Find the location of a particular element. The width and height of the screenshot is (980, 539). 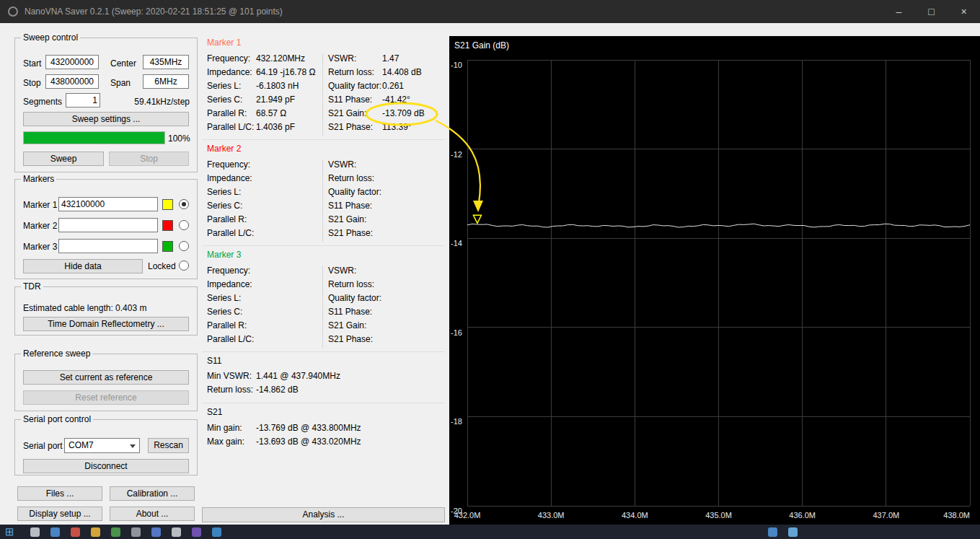

close-button: × is located at coordinates (963, 12).